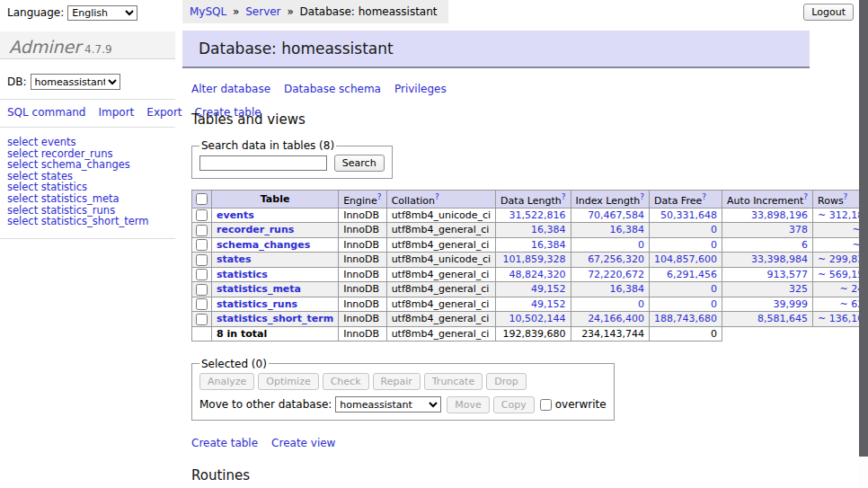 The height and width of the screenshot is (488, 868). Describe the element at coordinates (288, 381) in the screenshot. I see `bulk-optimize-button: Optimize` at that location.